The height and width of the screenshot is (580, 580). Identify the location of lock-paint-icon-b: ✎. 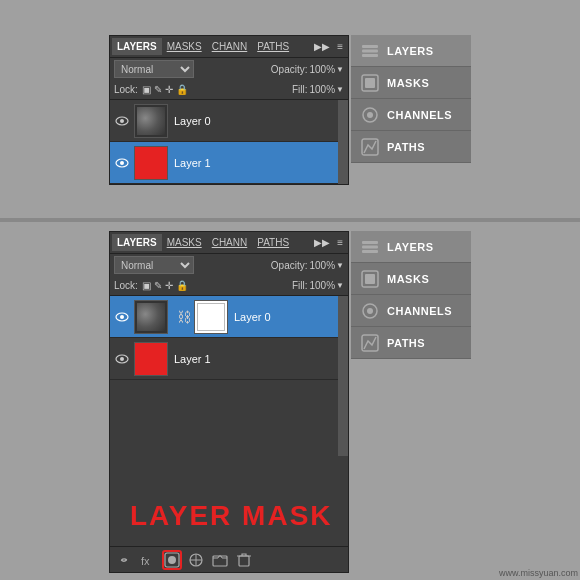
(158, 286).